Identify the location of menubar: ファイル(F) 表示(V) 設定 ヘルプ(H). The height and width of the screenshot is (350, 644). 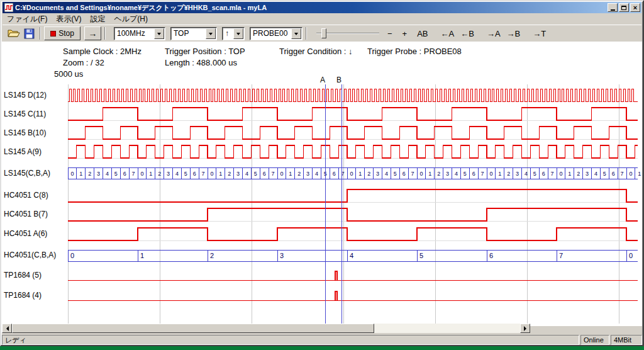
(322, 19).